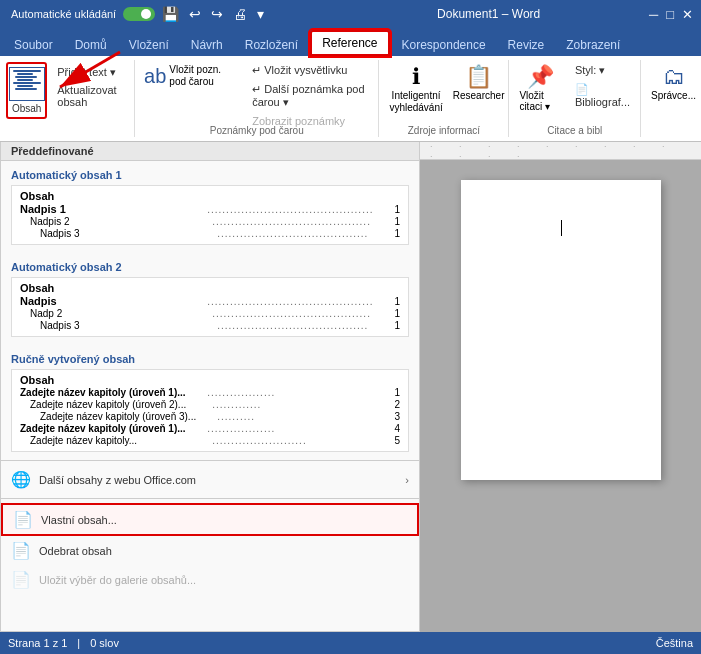 The width and height of the screenshot is (701, 654). What do you see at coordinates (210, 380) in the screenshot?
I see `toc3-heading: Obsah` at bounding box center [210, 380].